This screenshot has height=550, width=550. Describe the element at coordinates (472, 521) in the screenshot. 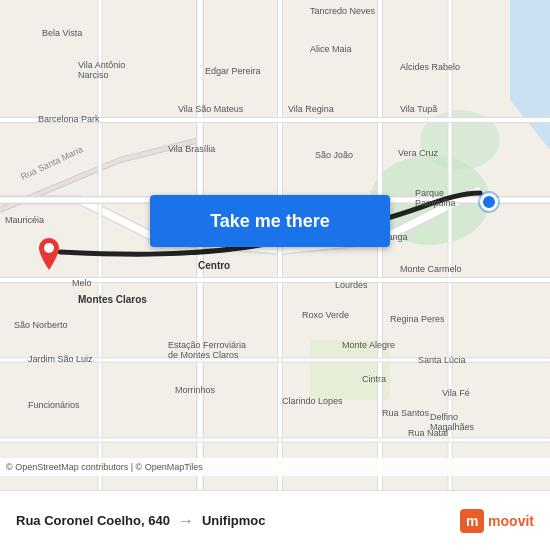

I see `moovit-m-icon: m` at that location.